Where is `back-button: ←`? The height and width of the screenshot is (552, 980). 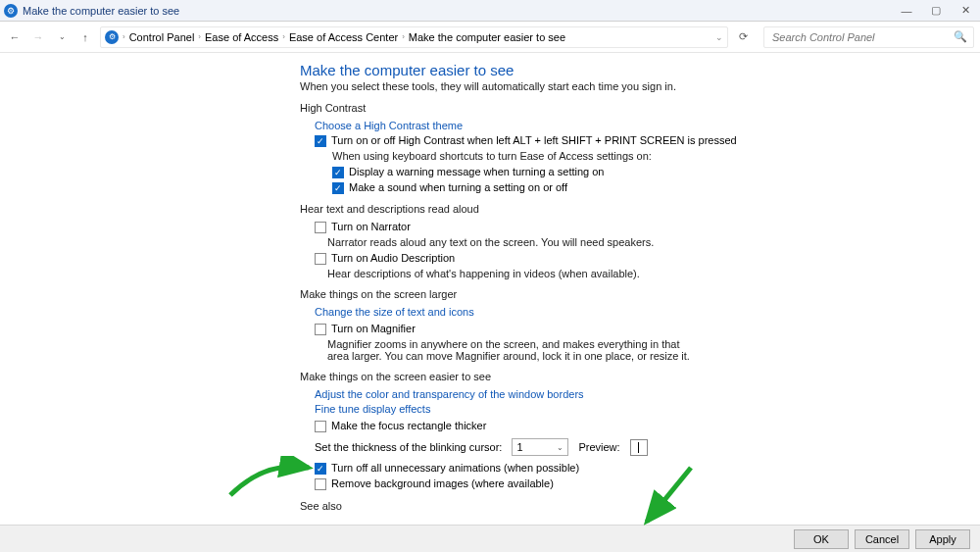
back-button: ← is located at coordinates (15, 37).